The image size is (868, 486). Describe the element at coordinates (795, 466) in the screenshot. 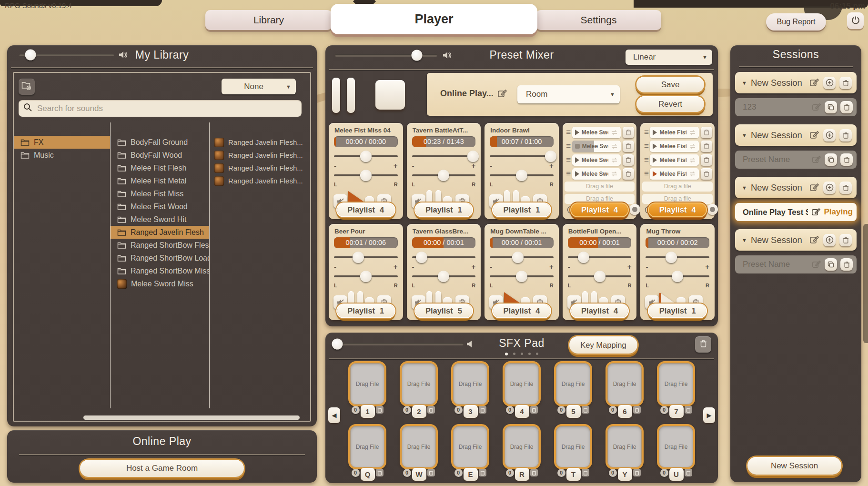

I see `new-session-button: New Session` at that location.